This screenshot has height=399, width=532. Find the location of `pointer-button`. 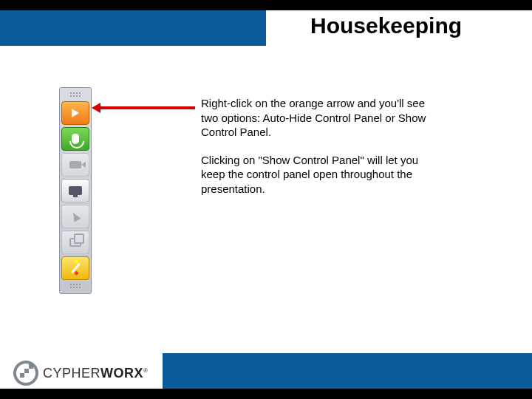

pointer-button is located at coordinates (75, 216).